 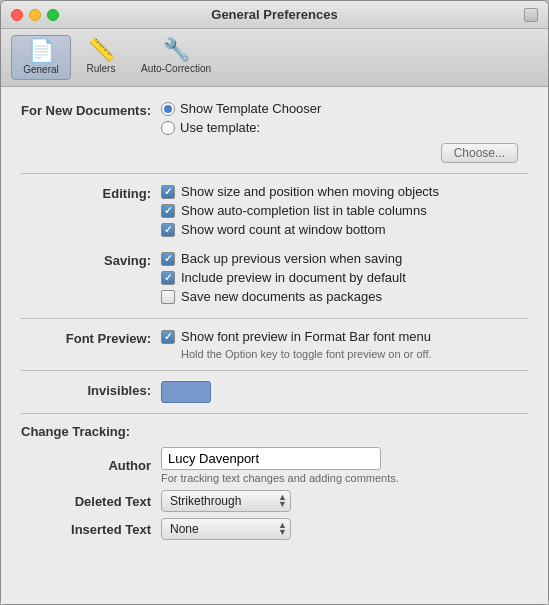 What do you see at coordinates (344, 230) in the screenshot?
I see `show-word-count-row: ✓ Show word count at window bottom` at bounding box center [344, 230].